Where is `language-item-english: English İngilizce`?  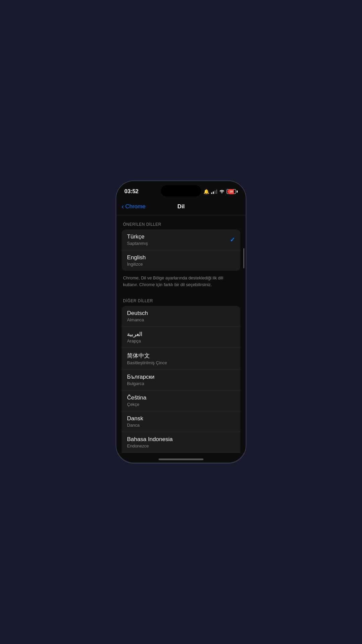
language-item-english: English İngilizce is located at coordinates (181, 260).